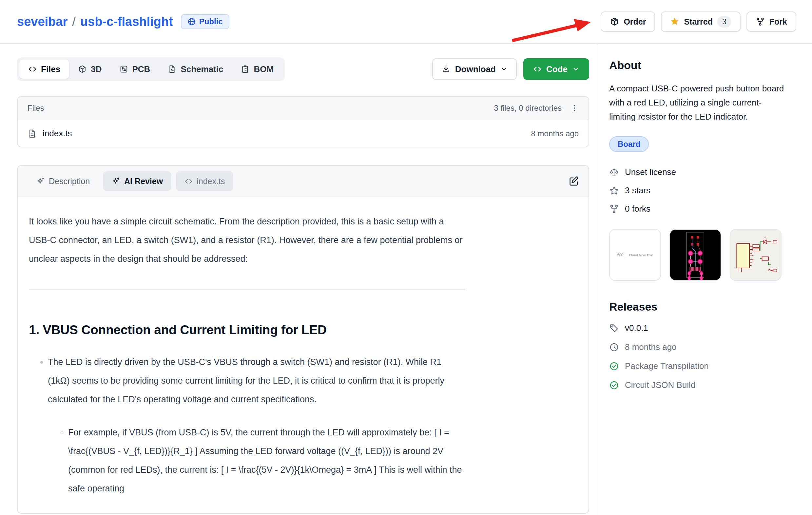 The image size is (812, 515). What do you see at coordinates (406, 22) in the screenshot?
I see `repo-header: seveibar / usb-c-flashlight Public Order…` at bounding box center [406, 22].